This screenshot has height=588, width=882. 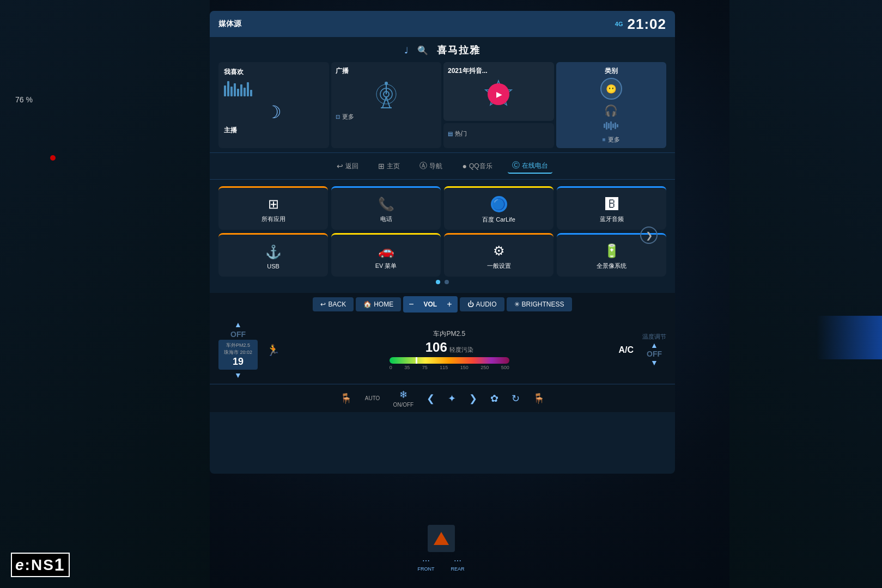 What do you see at coordinates (238, 355) in the screenshot?
I see `left-temp-box: 车外PM2.5 珠海市 20:02 19` at bounding box center [238, 355].